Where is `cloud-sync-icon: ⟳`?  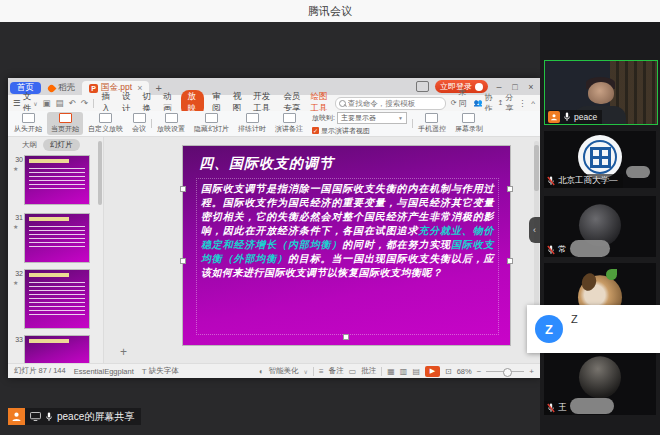
cloud-sync-icon: ⟳ is located at coordinates (454, 103).